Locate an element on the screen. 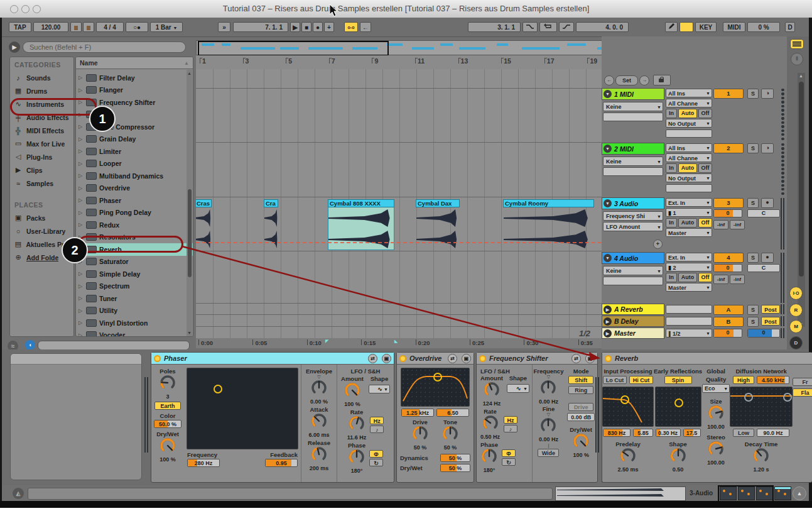 The width and height of the screenshot is (812, 511). decay-time-knob is located at coordinates (761, 457).